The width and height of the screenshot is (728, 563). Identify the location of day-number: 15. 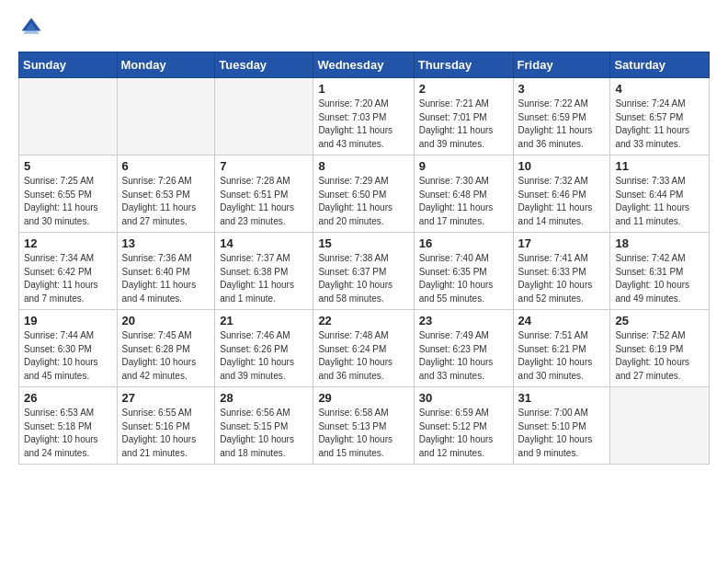
(363, 243).